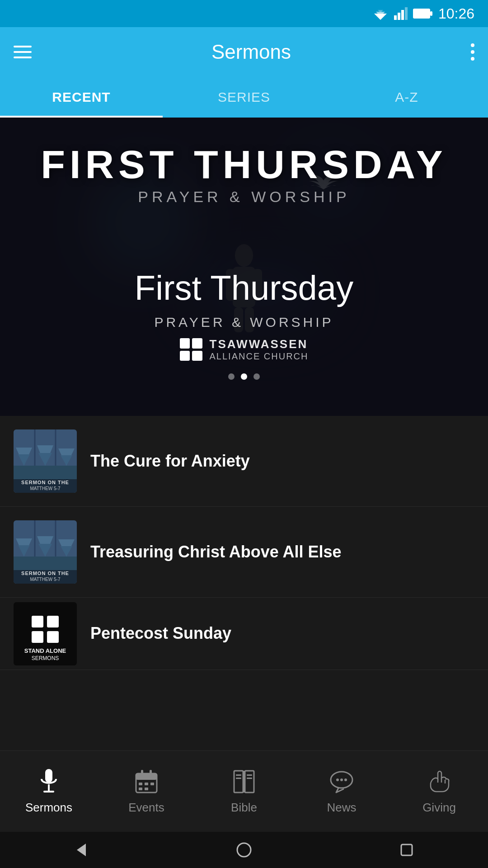 The image size is (488, 868). Describe the element at coordinates (244, 791) in the screenshot. I see `nav-item-bible: Bible` at that location.